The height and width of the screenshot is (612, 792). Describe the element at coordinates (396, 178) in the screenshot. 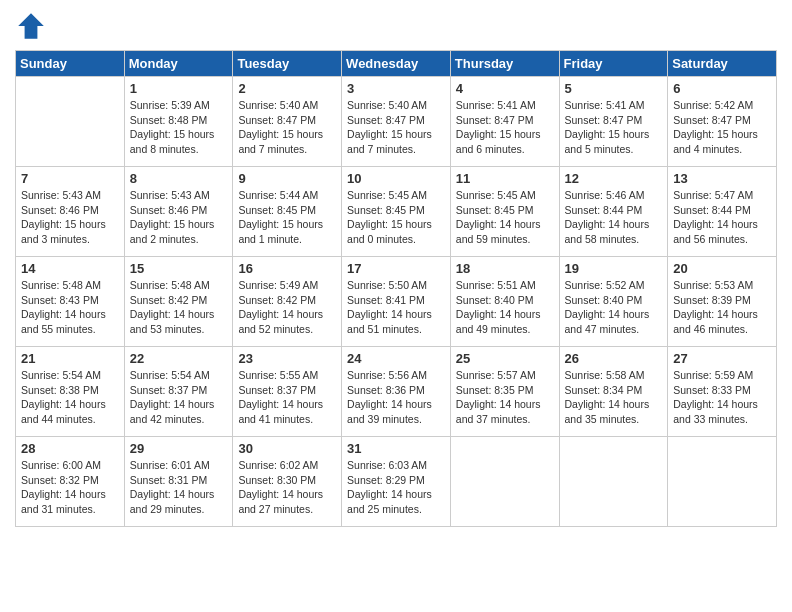

I see `day-number: 10` at that location.